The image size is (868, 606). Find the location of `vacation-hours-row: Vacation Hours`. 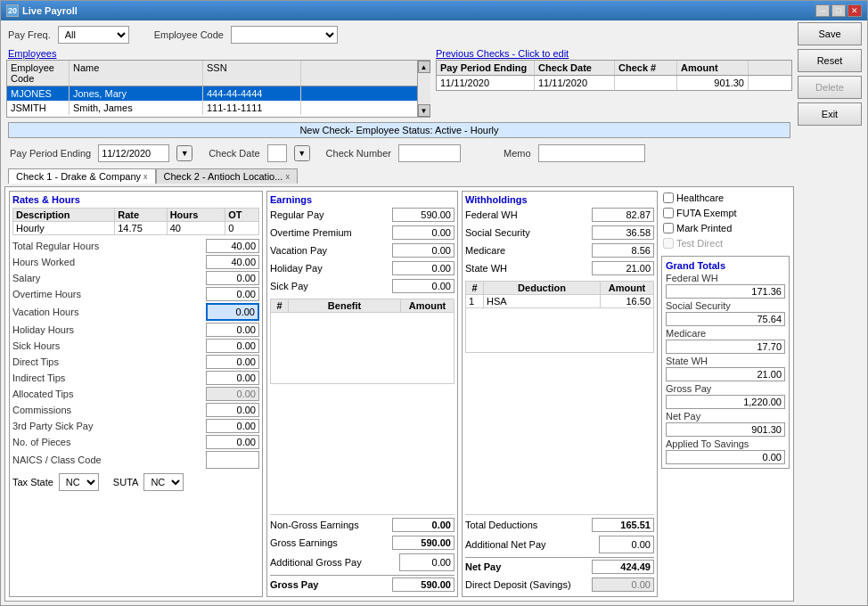

vacation-hours-row: Vacation Hours is located at coordinates (135, 312).